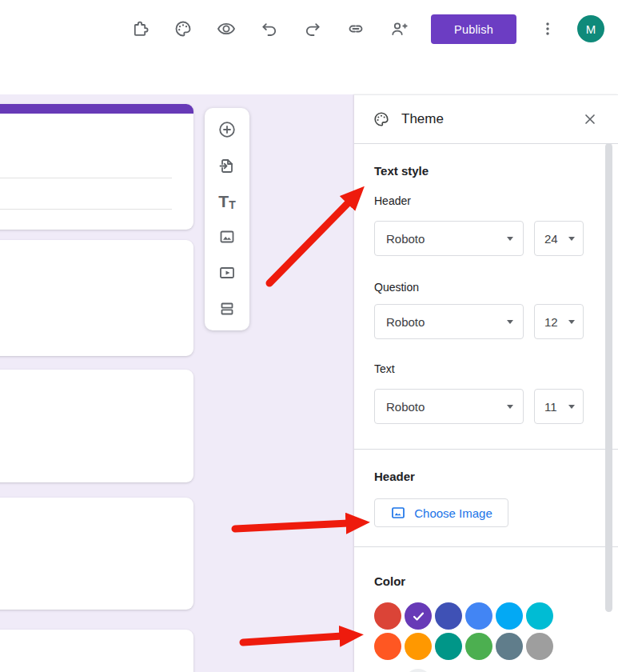  Describe the element at coordinates (556, 322) in the screenshot. I see `question-size-value: 12` at that location.